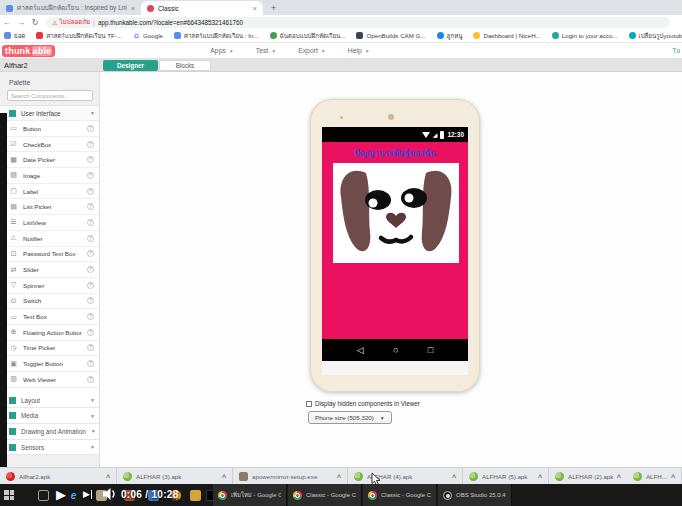 This screenshot has height=506, width=682. I want to click on bookmark-item: ศาสตร์แบบฝึกหัดเรียน TF-..., so click(79, 36).